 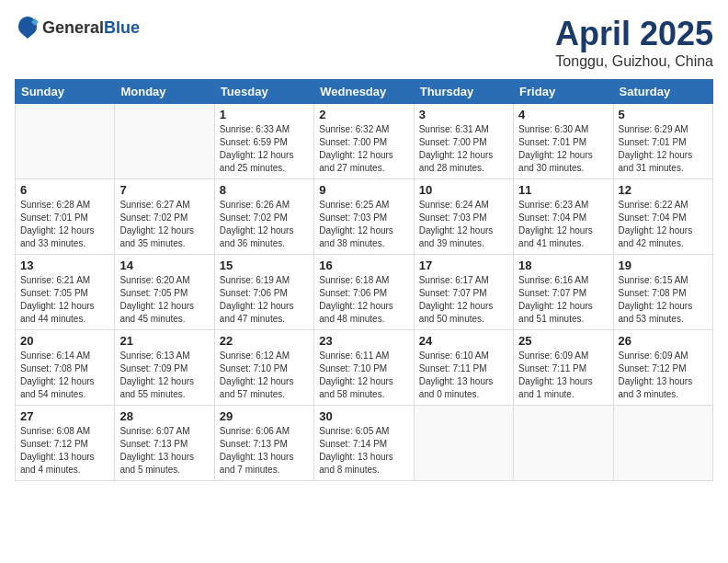 I want to click on day-number: 17, so click(x=463, y=265).